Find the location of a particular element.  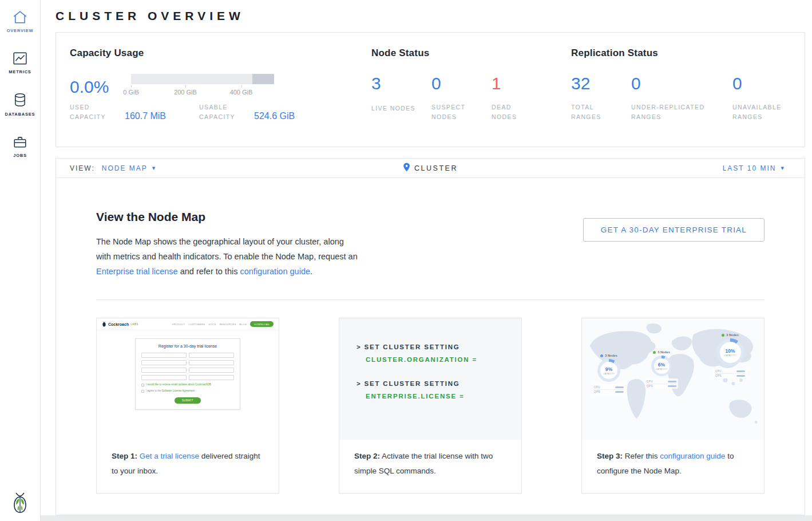

suspect-nodes-label: SUSPECT NODES is located at coordinates (455, 112).